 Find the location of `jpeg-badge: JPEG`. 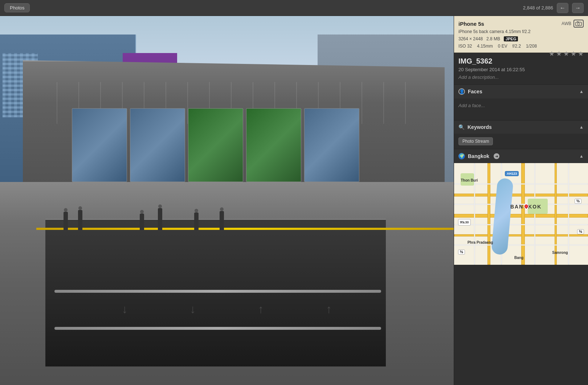

jpeg-badge: JPEG is located at coordinates (511, 39).